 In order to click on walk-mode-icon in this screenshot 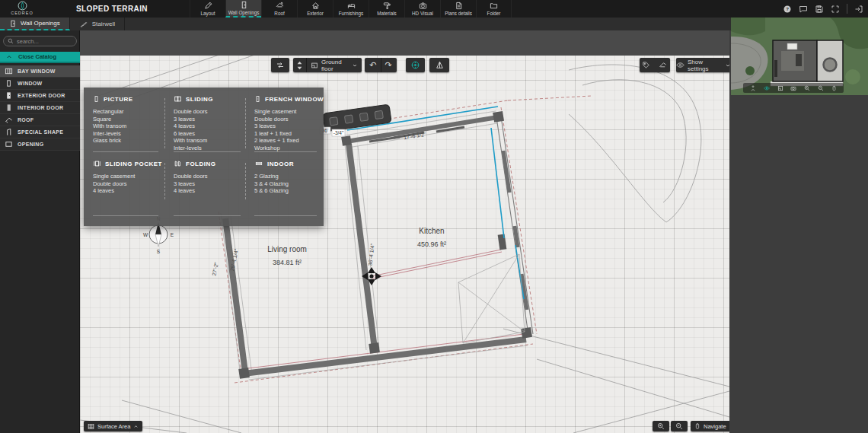, I will do `click(753, 88)`.